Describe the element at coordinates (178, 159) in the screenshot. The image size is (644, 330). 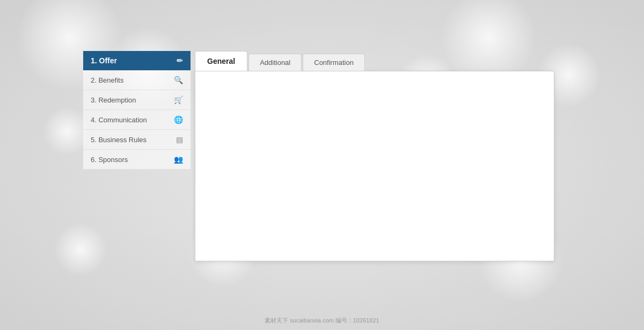
I see `people-icon: 👥` at that location.